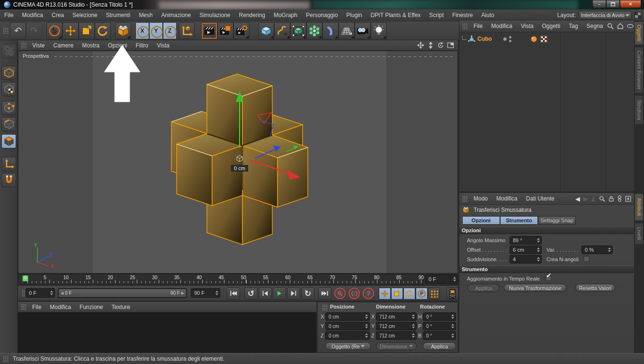  Describe the element at coordinates (485, 39) in the screenshot. I see `object-name: Cubo` at that location.